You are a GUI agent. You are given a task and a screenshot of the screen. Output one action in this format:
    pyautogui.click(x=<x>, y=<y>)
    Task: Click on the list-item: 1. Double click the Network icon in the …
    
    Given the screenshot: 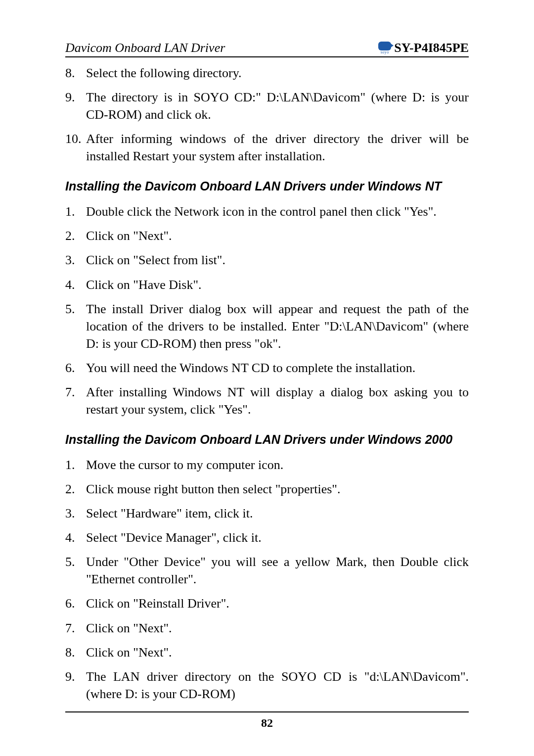 What is the action you would take?
    pyautogui.click(x=267, y=212)
    